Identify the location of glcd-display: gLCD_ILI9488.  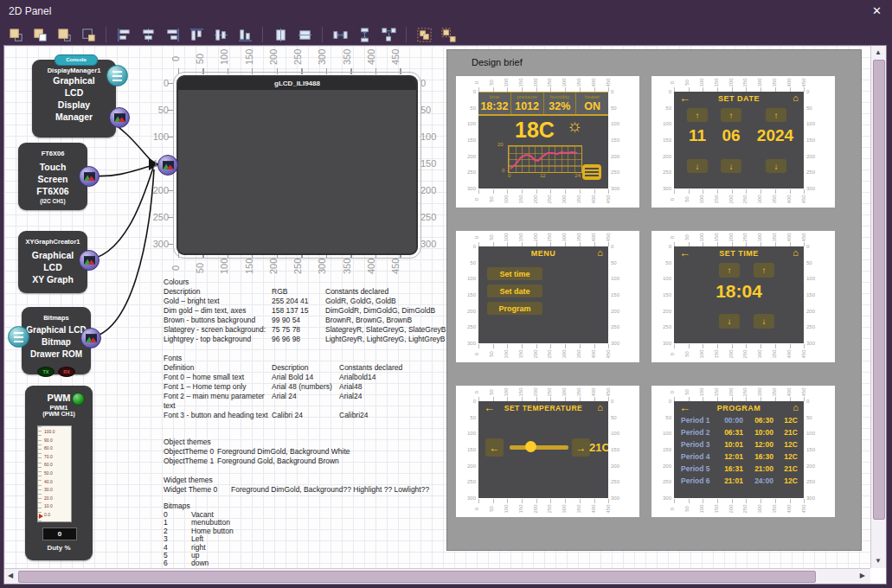
(298, 165).